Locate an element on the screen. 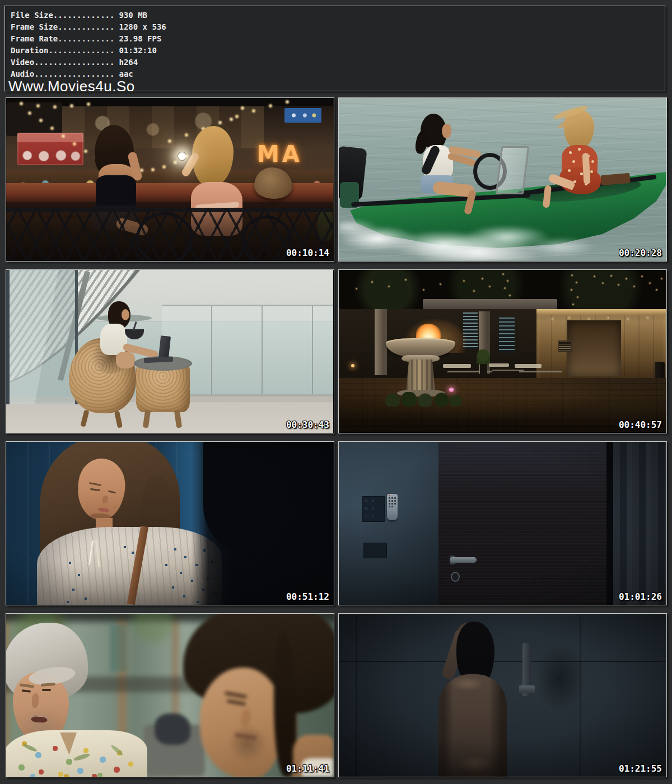  timestamp-overlay: 01:21:55 is located at coordinates (641, 769).